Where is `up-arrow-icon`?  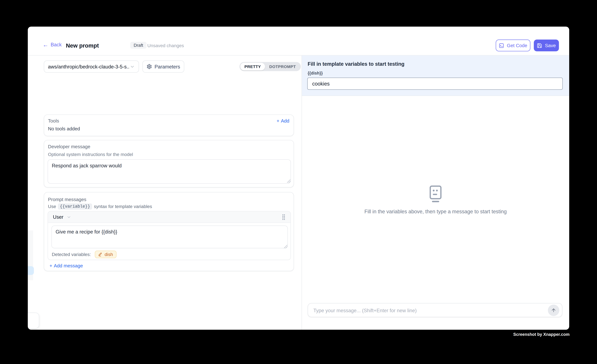
up-arrow-icon is located at coordinates (553, 310).